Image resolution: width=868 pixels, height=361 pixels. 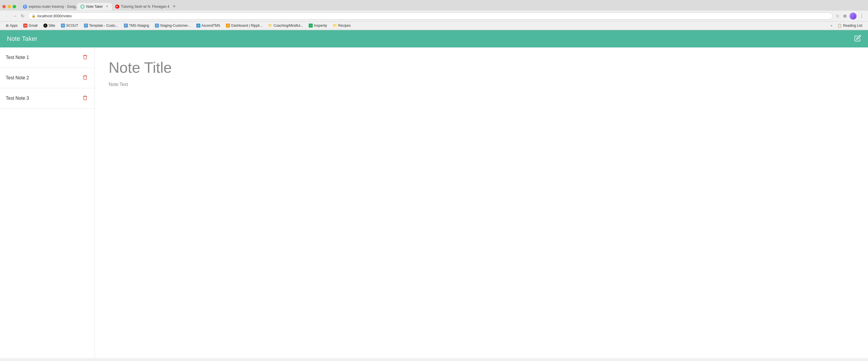 I want to click on note-title-3: Test Note 3, so click(x=18, y=98).